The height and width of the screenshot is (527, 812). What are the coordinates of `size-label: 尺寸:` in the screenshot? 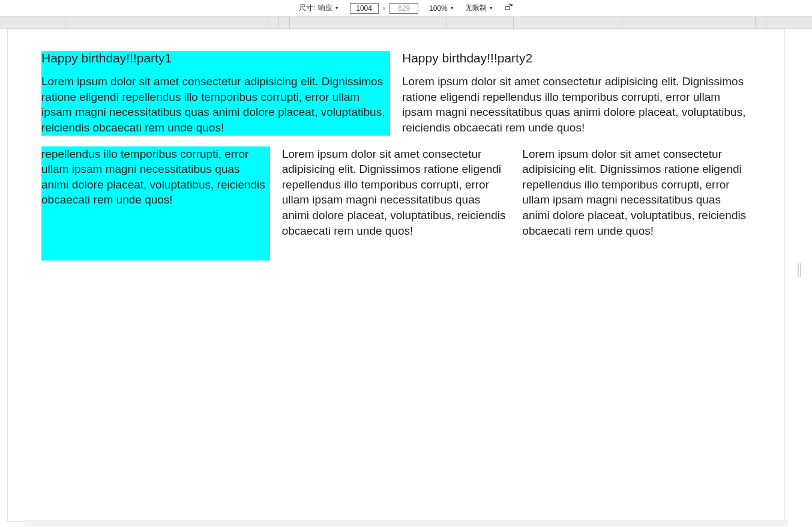 It's located at (307, 8).